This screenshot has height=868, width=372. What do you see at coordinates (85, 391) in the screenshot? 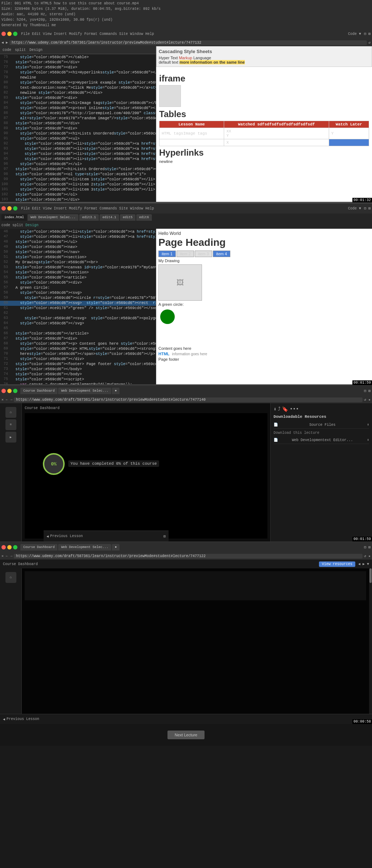
I see `tab-web-dev-sel-3: Web Development Selec...` at bounding box center [85, 391].